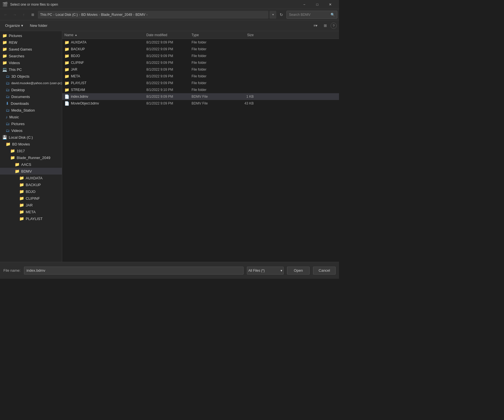 The width and height of the screenshot is (504, 420). I want to click on organize-button: Organize ▾, so click(14, 26).